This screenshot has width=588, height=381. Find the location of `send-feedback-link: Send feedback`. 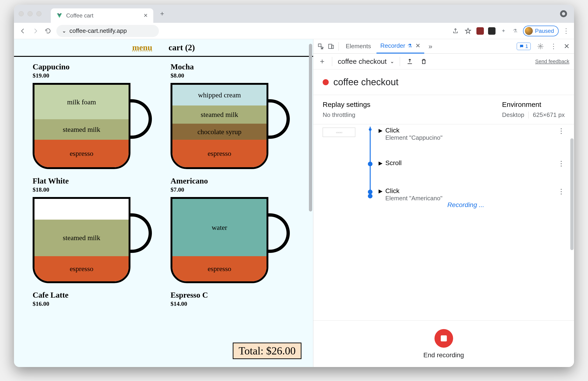

send-feedback-link: Send feedback is located at coordinates (552, 61).